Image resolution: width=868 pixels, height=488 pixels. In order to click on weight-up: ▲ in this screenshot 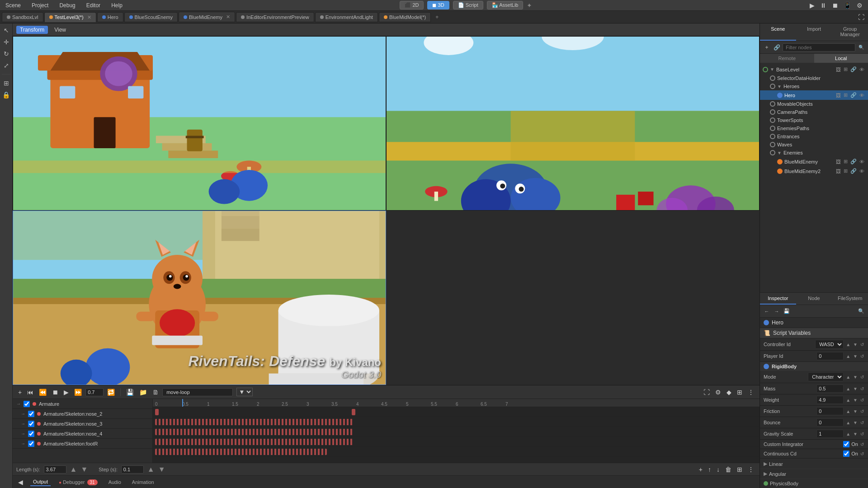, I will do `click(848, 400)`.